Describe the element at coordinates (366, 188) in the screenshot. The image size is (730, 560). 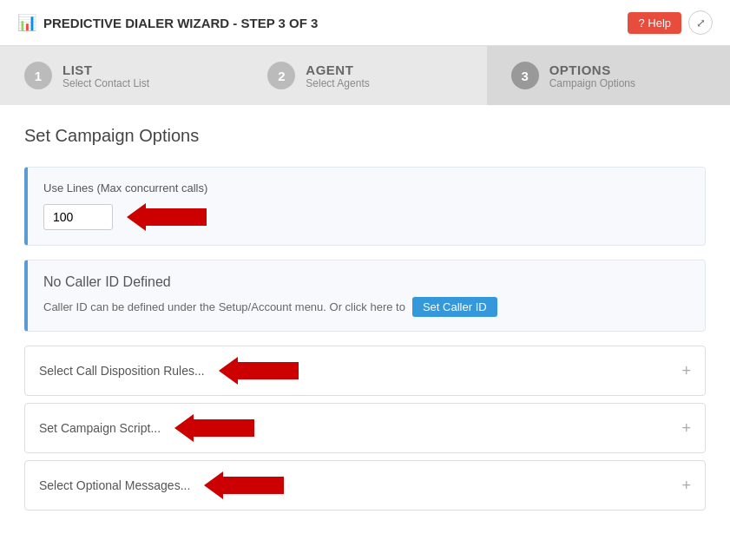
I see `use-lines-label: Use Lines (Max concurrent calls)` at that location.